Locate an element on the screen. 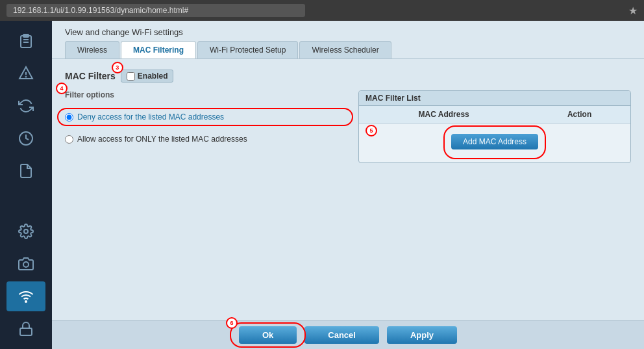 The image size is (644, 349). enabled-checkbox is located at coordinates (131, 77).